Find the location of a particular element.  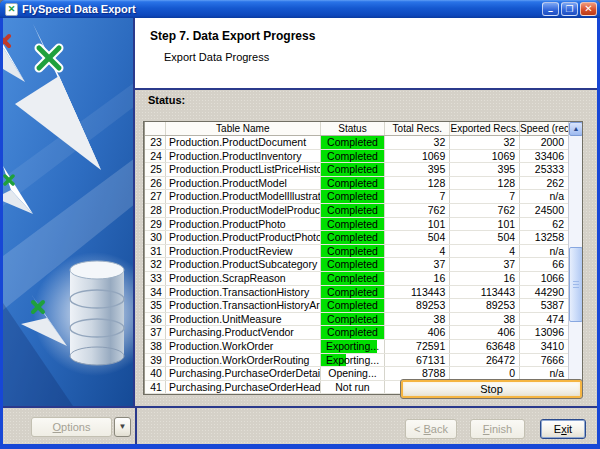

total-recs-cell: 504 is located at coordinates (418, 238).